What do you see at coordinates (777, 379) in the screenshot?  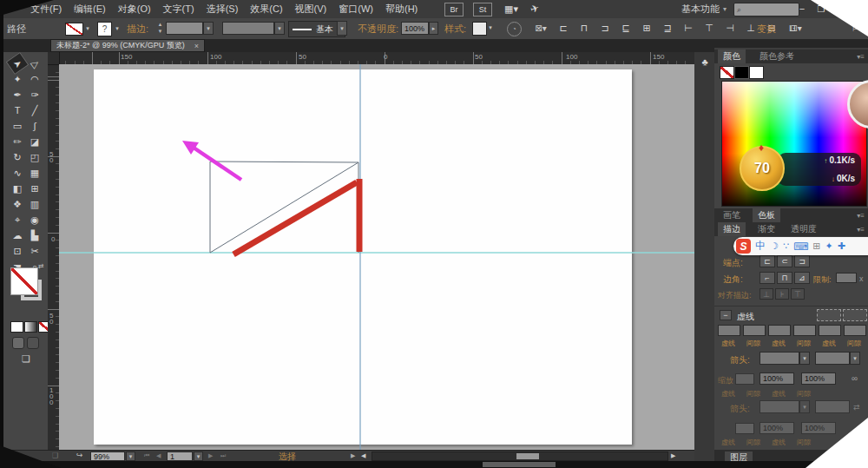 I see `arrow-scale-start-input: 100%` at bounding box center [777, 379].